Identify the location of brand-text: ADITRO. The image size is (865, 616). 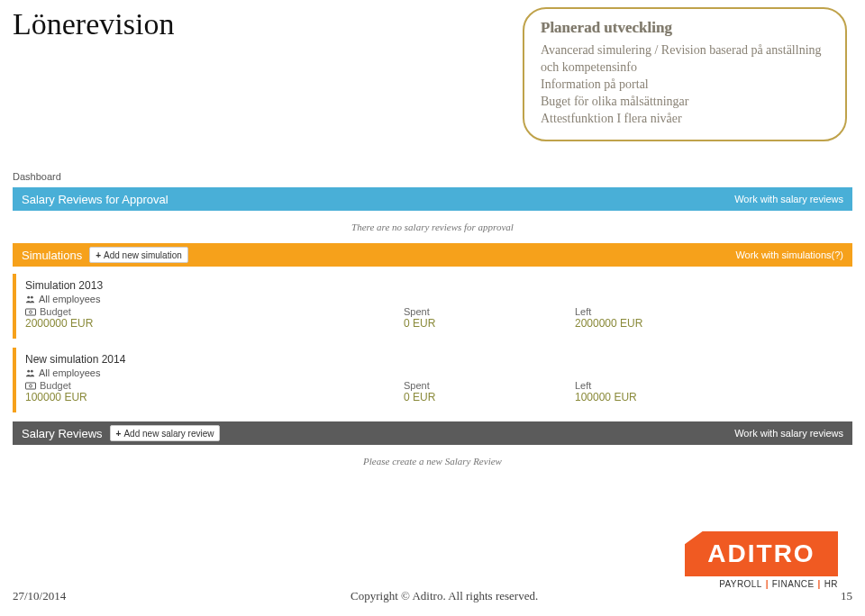
(760, 554).